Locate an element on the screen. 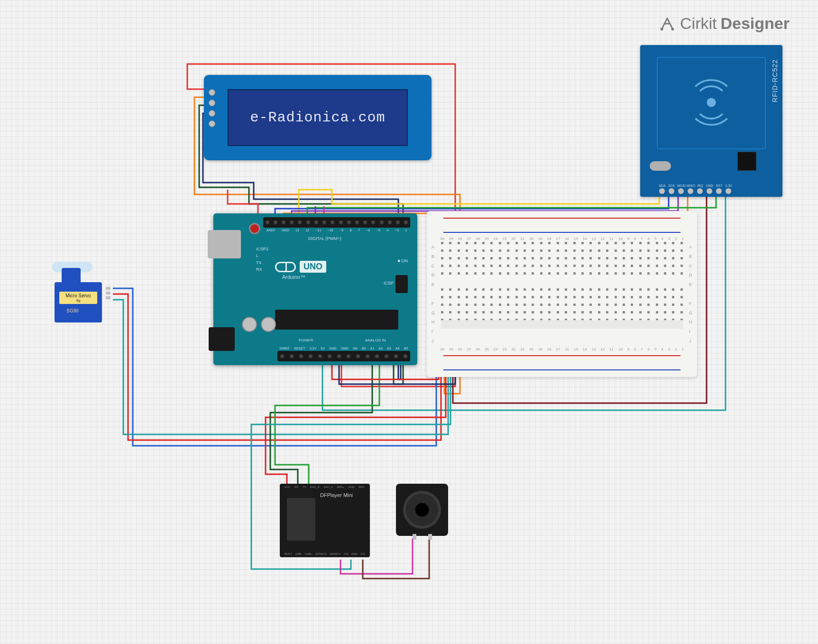  app-logo: Cirkit Designer is located at coordinates (724, 24).